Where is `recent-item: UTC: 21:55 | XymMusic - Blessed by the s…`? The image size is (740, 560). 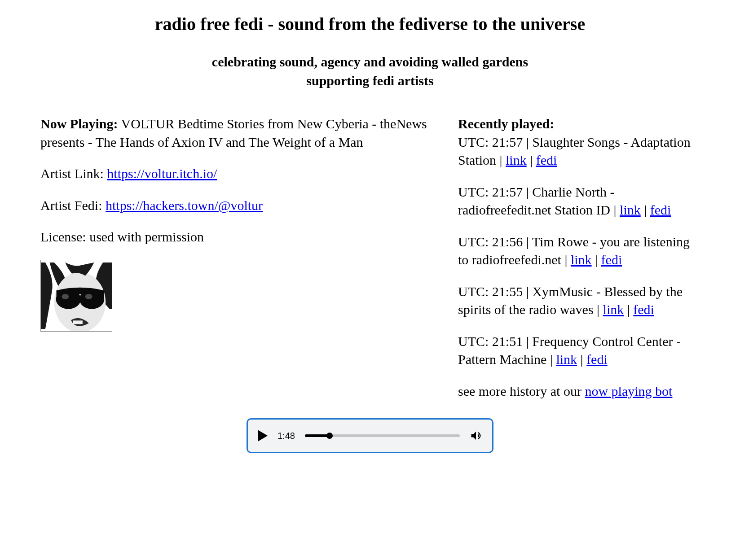 recent-item: UTC: 21:55 | XymMusic - Blessed by the s… is located at coordinates (579, 301).